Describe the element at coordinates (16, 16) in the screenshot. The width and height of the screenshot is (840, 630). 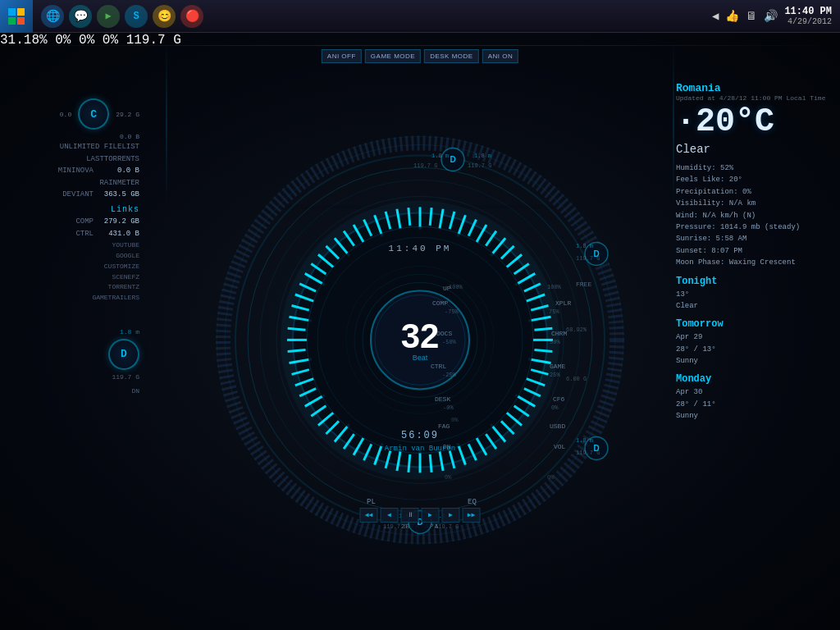
I see `start-button` at that location.